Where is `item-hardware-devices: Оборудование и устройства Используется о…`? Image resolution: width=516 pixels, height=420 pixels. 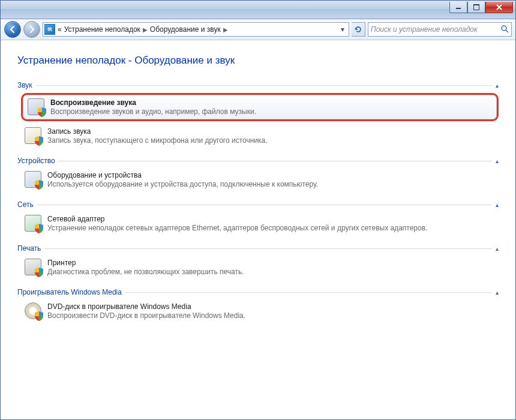
item-hardware-devices: Оборудование и устройства Используется о… is located at coordinates (260, 180).